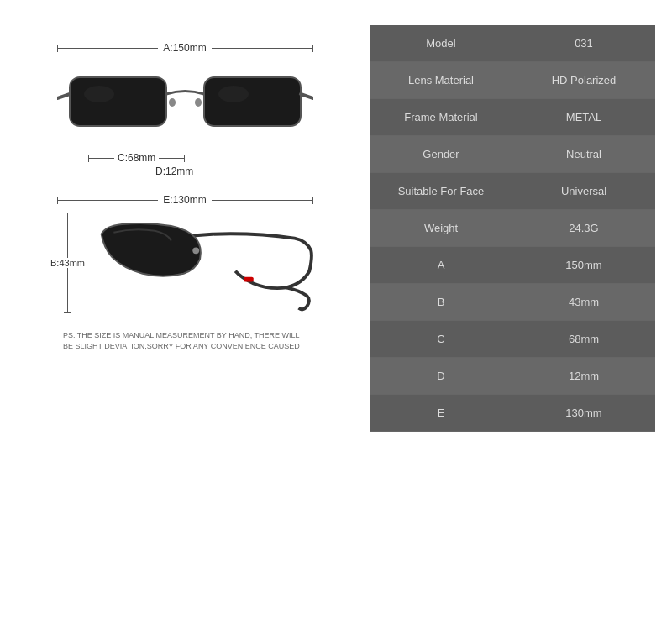  What do you see at coordinates (512, 228) in the screenshot?
I see `spec-row: Weight24.3G` at bounding box center [512, 228].